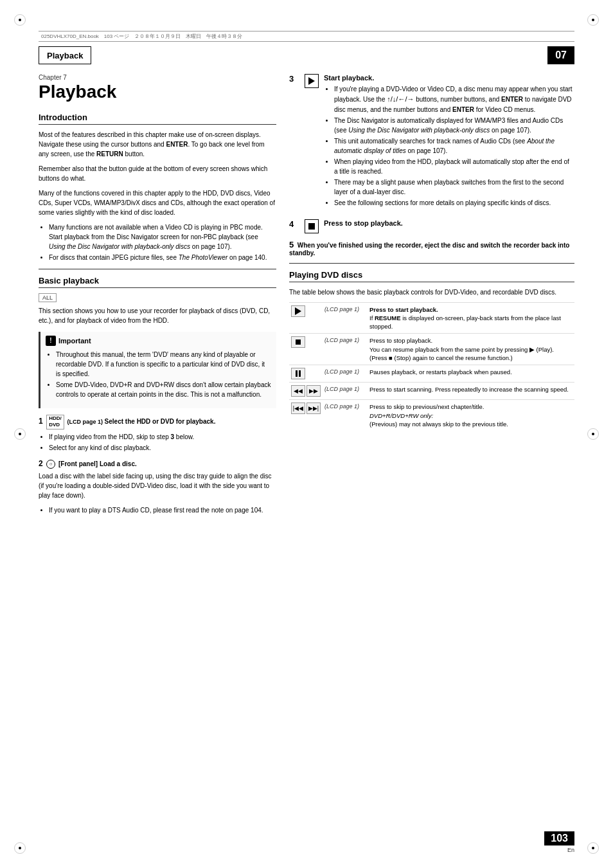 The image size is (613, 868). I want to click on scan-icon-cell: ◀◀ ▶▶, so click(306, 391).